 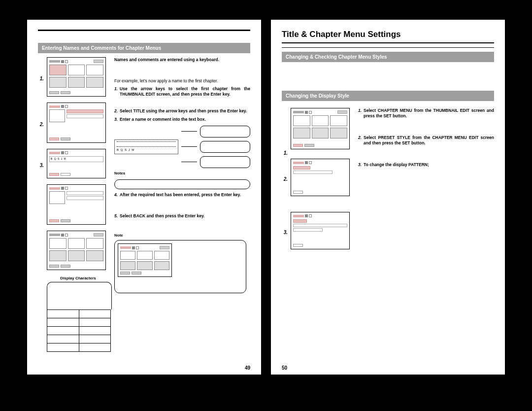 What do you see at coordinates (388, 36) in the screenshot?
I see `page-title: Title & Chapter Menu Settings` at bounding box center [388, 36].